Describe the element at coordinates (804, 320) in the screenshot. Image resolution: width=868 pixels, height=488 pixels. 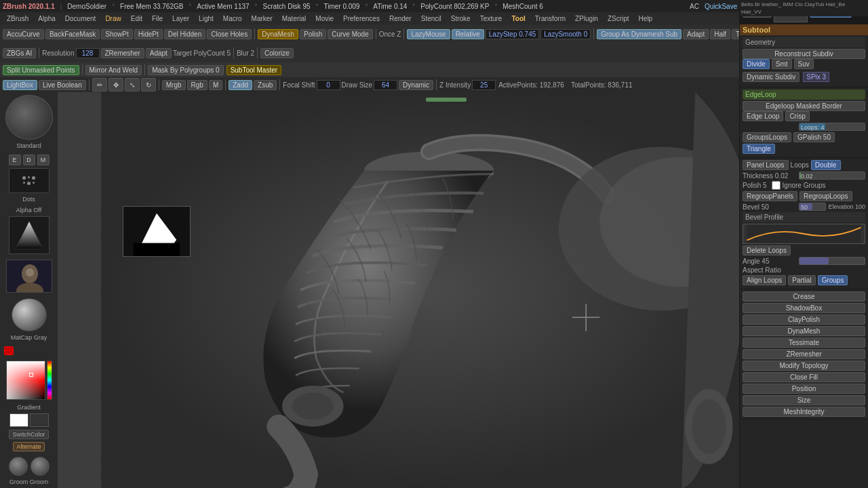
I see `claypolish-btn: ClayPolish` at that location.